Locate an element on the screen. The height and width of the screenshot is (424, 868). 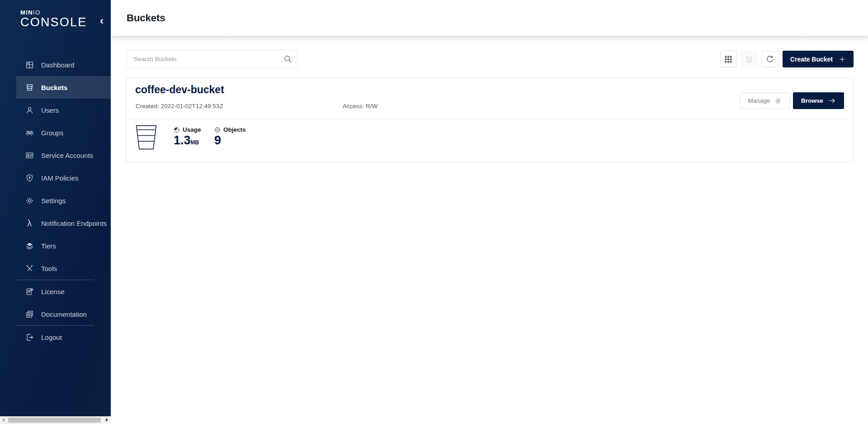
sidebar-item-users: Users is located at coordinates (63, 110).